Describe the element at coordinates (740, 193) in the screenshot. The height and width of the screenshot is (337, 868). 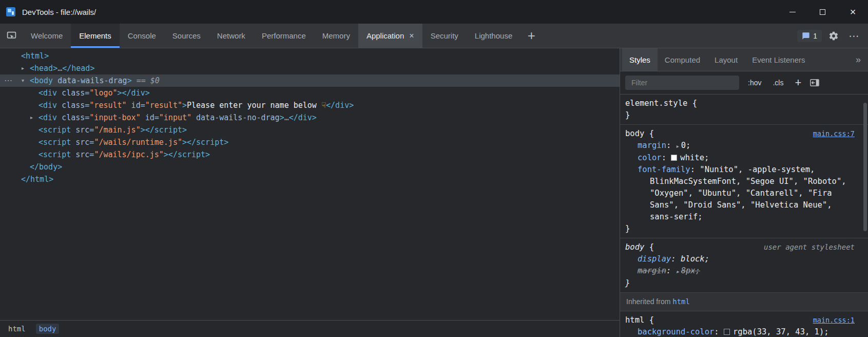
I see `css-declaration: font-family: "Nunito", -apple-system, Bl…` at that location.